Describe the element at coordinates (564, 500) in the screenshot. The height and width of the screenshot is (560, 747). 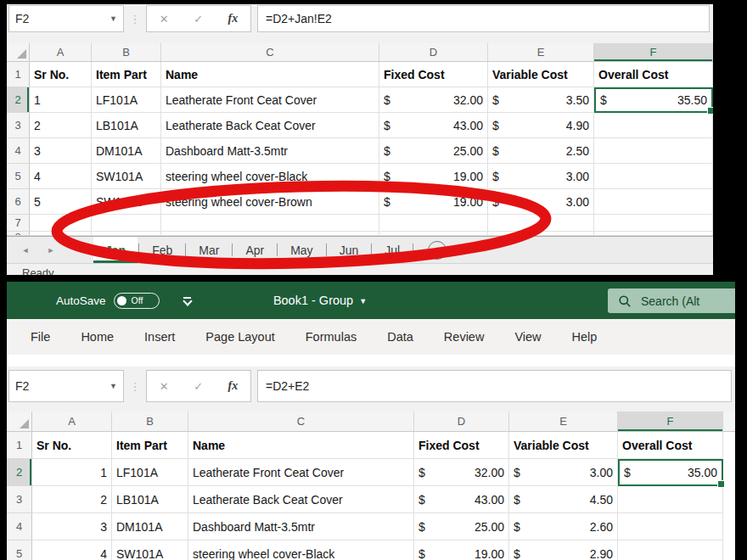
I see `cell-E3: $4.50` at that location.